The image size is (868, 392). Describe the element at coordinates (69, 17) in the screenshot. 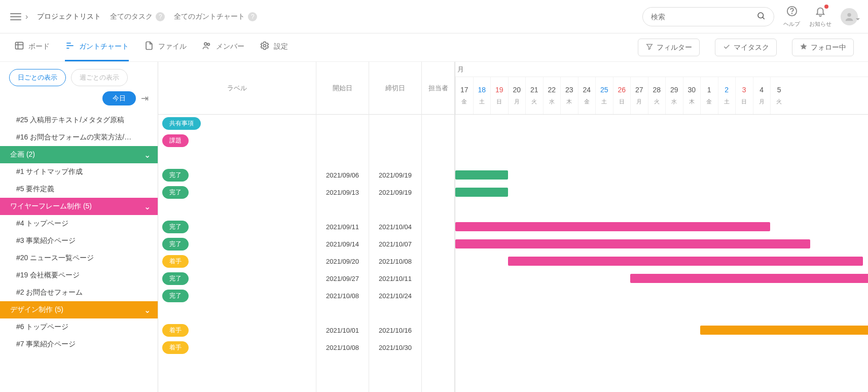

I see `breadcrumb: プロジェクトリスト` at that location.